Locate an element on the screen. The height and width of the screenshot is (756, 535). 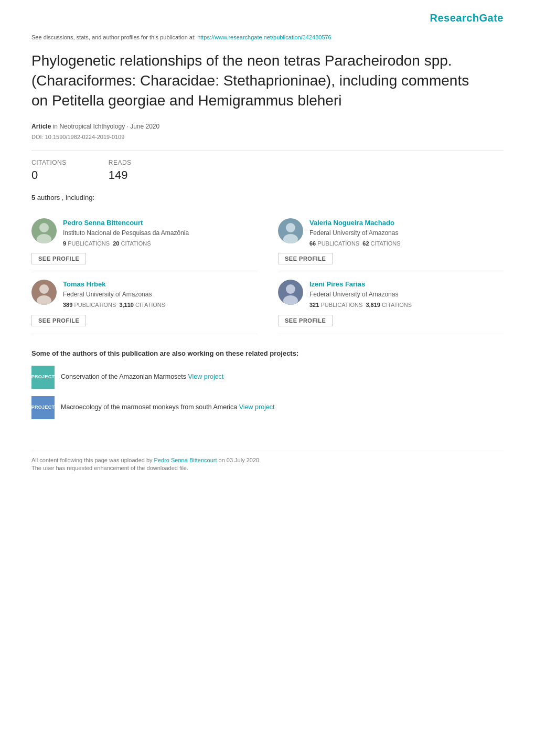
article-in: in is located at coordinates (56, 126).